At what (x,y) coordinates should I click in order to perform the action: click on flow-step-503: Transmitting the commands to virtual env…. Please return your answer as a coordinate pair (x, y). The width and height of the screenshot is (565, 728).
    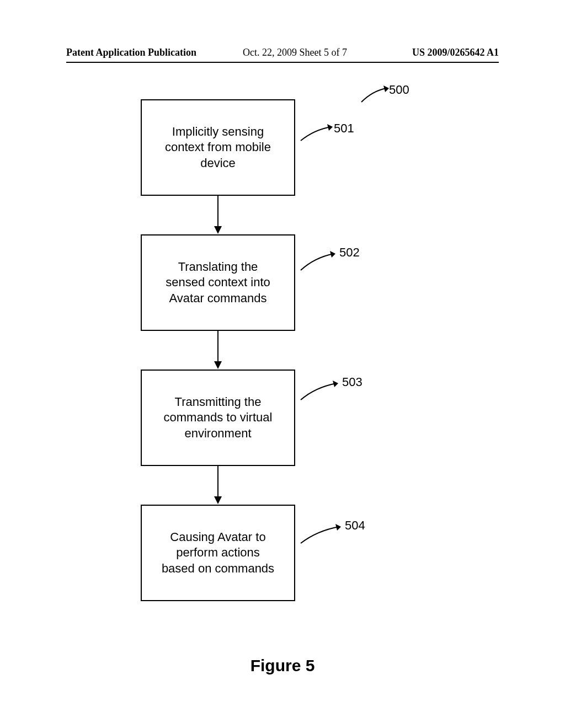
    Looking at the image, I should click on (218, 418).